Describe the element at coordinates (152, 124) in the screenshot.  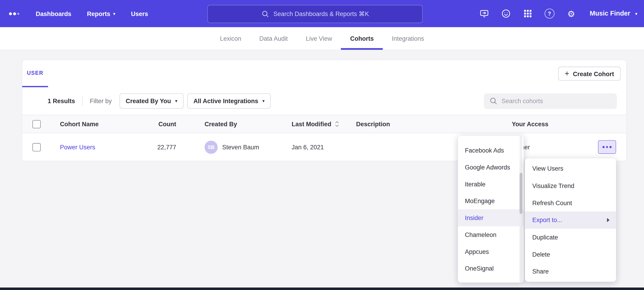
I see `col-count: Count` at that location.